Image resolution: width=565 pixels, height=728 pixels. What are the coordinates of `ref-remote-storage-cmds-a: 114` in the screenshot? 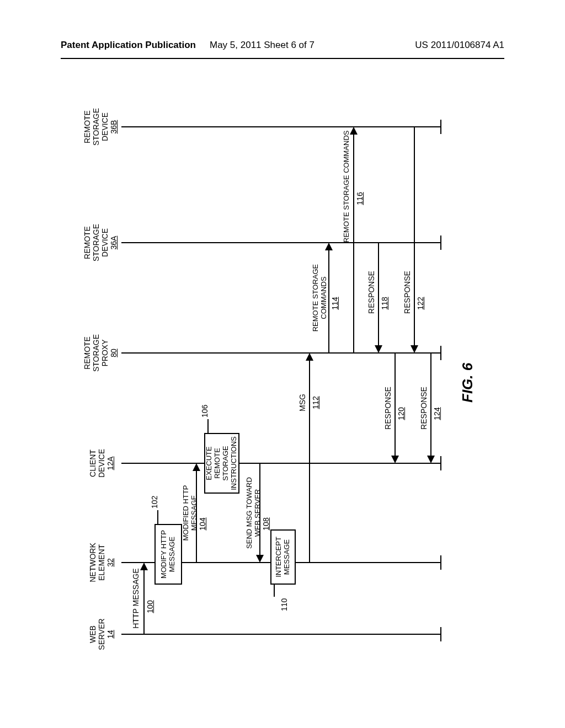 It's located at (335, 303).